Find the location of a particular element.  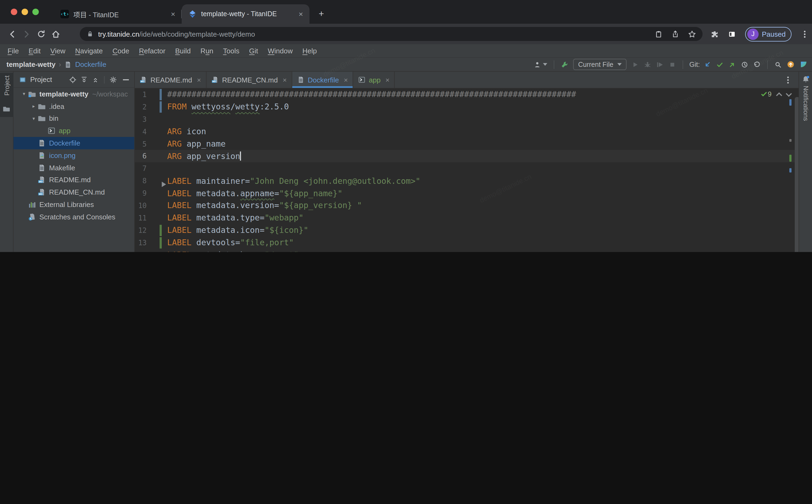

code-line-5: 5ARG app_name is located at coordinates (467, 144).